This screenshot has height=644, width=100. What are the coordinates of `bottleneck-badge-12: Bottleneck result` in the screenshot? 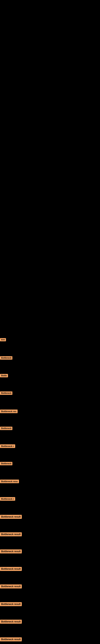 It's located at (11, 534).